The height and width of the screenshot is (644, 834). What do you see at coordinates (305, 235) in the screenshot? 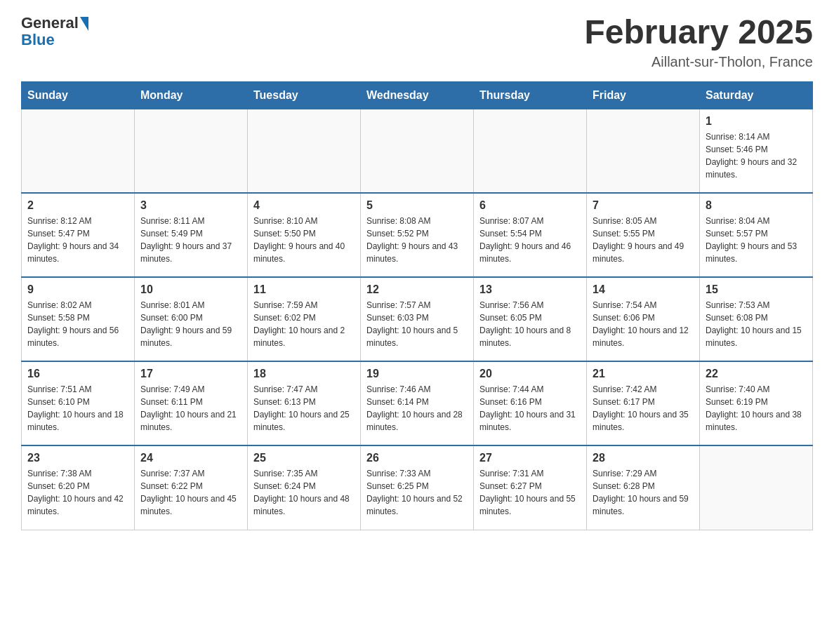
I see `calendar-cell: 4Sunrise: 8:10 AMSunset: 5:50 PMDaylight…` at bounding box center [305, 235].